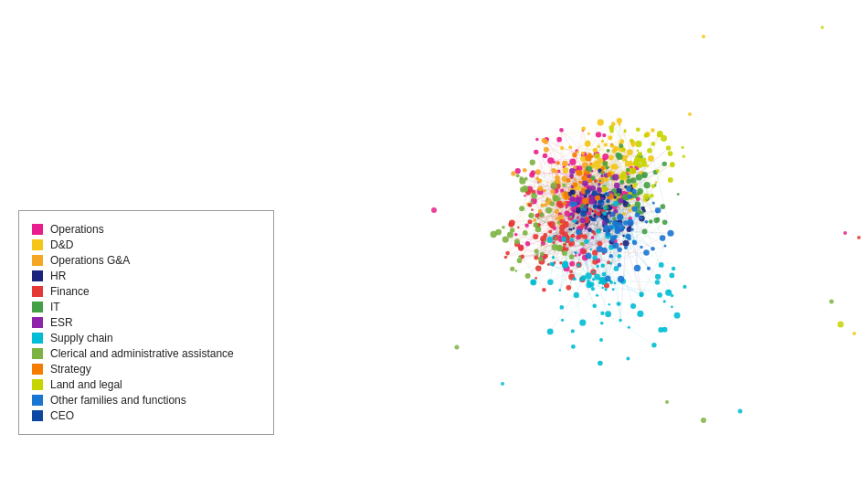 Image resolution: width=868 pixels, height=487 pixels. I want to click on legend-label: Clerical and administrative assistance, so click(143, 354).